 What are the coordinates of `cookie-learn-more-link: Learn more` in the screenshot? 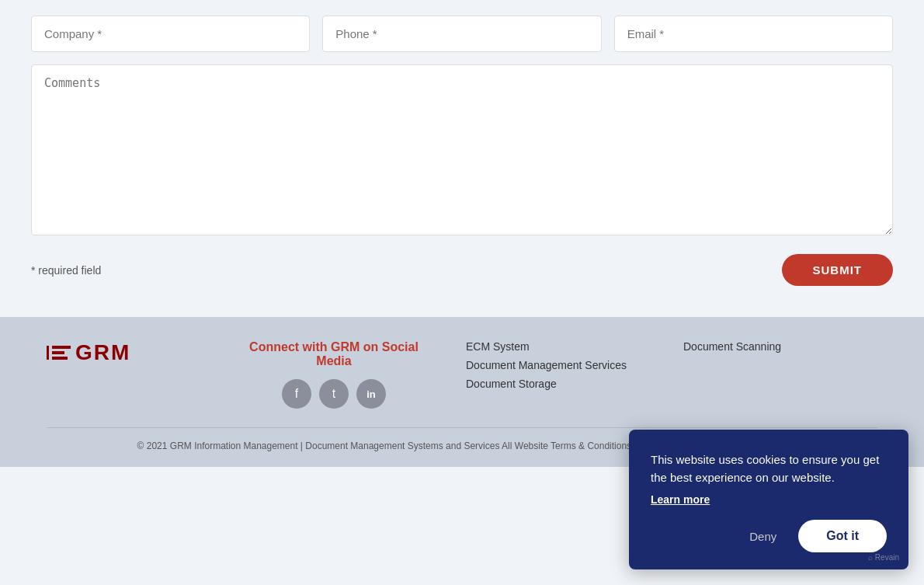 It's located at (680, 500).